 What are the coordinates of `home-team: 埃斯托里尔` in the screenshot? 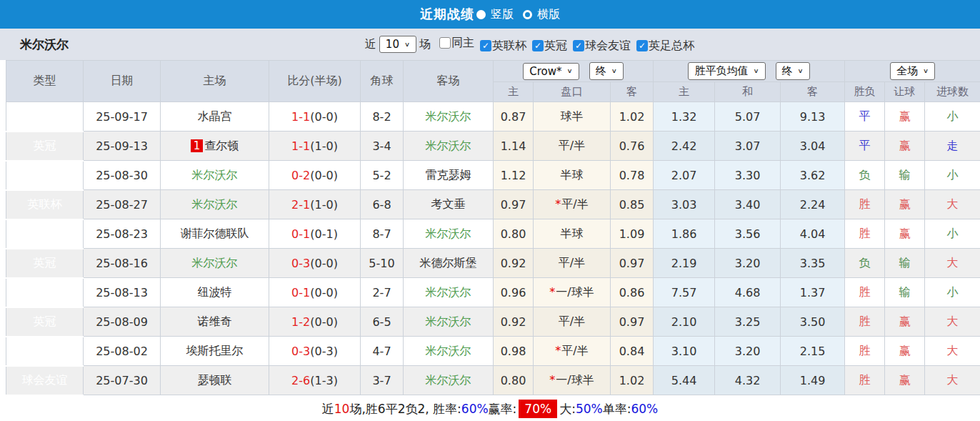 It's located at (215, 352).